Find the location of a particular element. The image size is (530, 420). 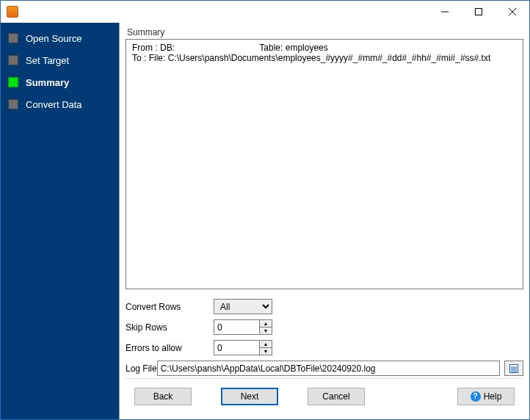

errors-allow-label: Errors to allow is located at coordinates (170, 348).